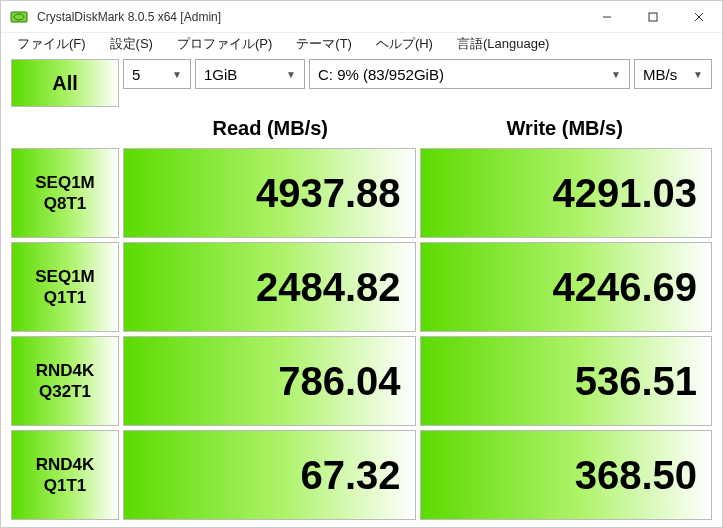 Image resolution: width=723 pixels, height=528 pixels. Describe the element at coordinates (270, 287) in the screenshot. I see `read-value: 2484.82` at that location.